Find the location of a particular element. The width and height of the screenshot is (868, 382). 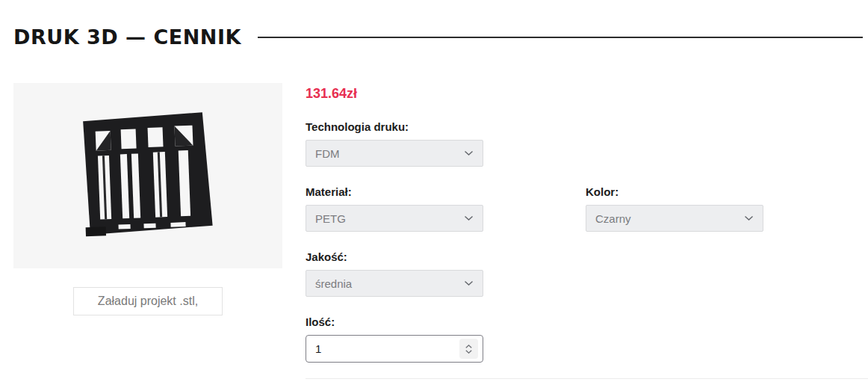

color-select: Czarny is located at coordinates (675, 218).